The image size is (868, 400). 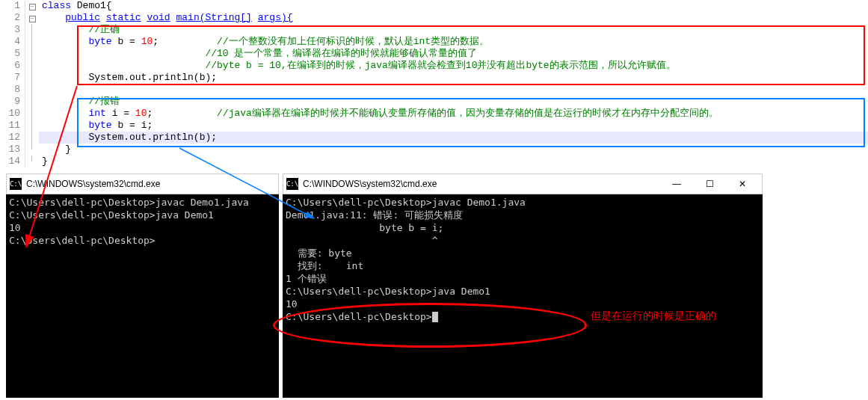 I want to click on code-line: 10 int i = 10; //java编译器在编译的时候并不能确认变量所存储…, so click(x=434, y=114).